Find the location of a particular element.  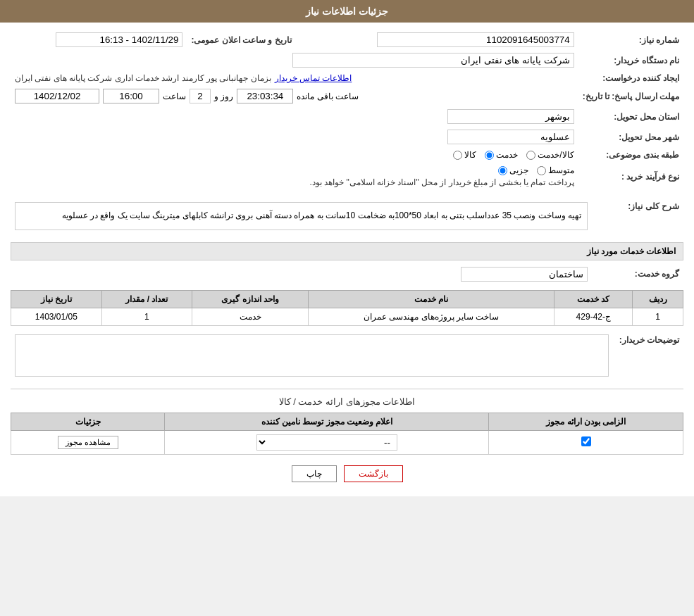

back-button: بازگشت is located at coordinates (373, 474).